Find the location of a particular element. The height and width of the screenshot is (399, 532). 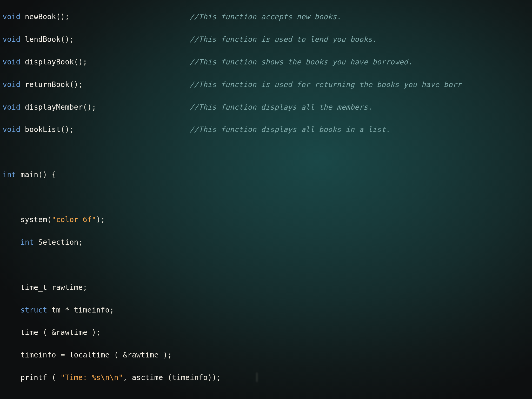

call-asctime: asctime is located at coordinates (148, 378).